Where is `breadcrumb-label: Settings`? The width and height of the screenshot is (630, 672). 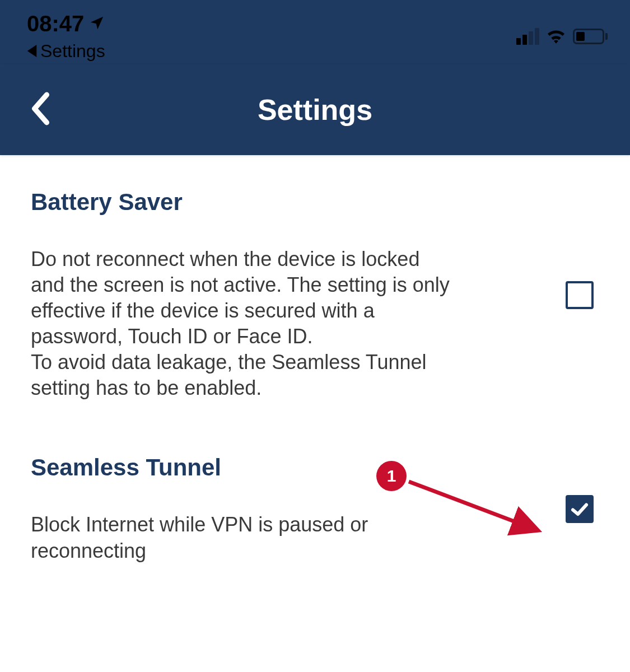
breadcrumb-label: Settings is located at coordinates (73, 52).